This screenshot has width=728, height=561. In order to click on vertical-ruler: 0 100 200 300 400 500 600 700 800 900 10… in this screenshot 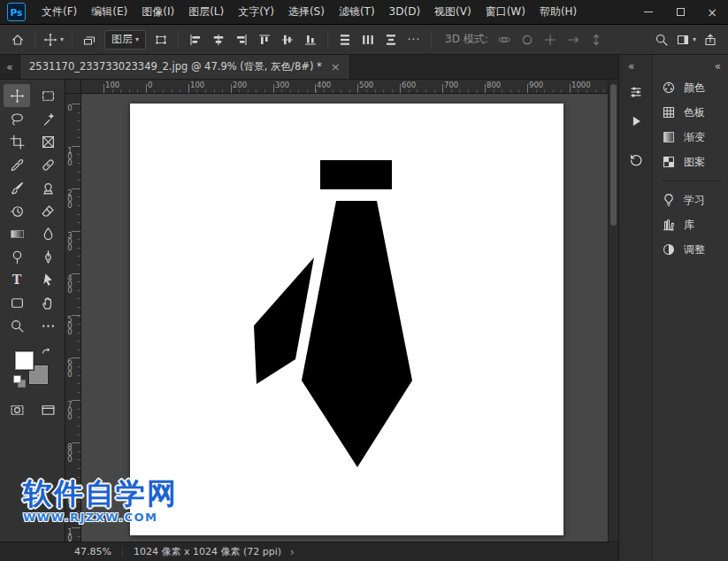, I will do `click(73, 318)`.